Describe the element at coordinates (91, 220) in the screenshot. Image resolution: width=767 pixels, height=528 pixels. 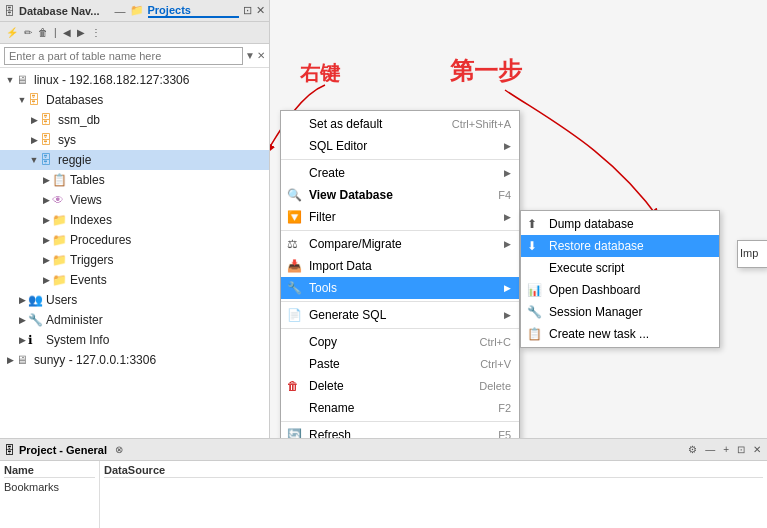
I see `tree-label-indexes: Indexes` at that location.